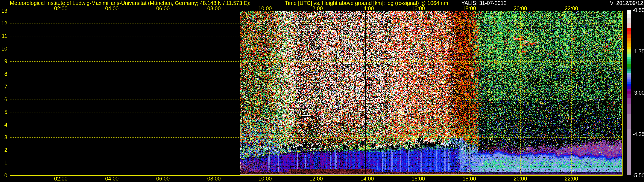  I want to click on y-tick-label: 11., so click(4, 36).